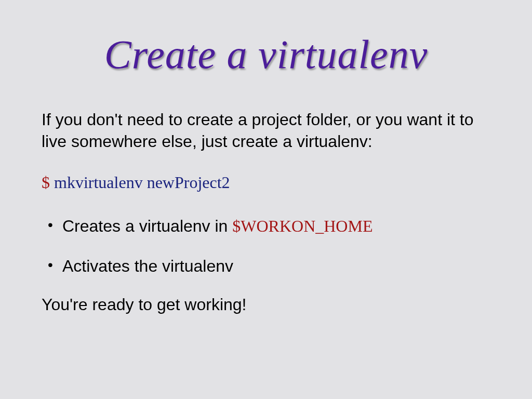 This screenshot has width=532, height=399. I want to click on shell-prompt: $, so click(46, 182).